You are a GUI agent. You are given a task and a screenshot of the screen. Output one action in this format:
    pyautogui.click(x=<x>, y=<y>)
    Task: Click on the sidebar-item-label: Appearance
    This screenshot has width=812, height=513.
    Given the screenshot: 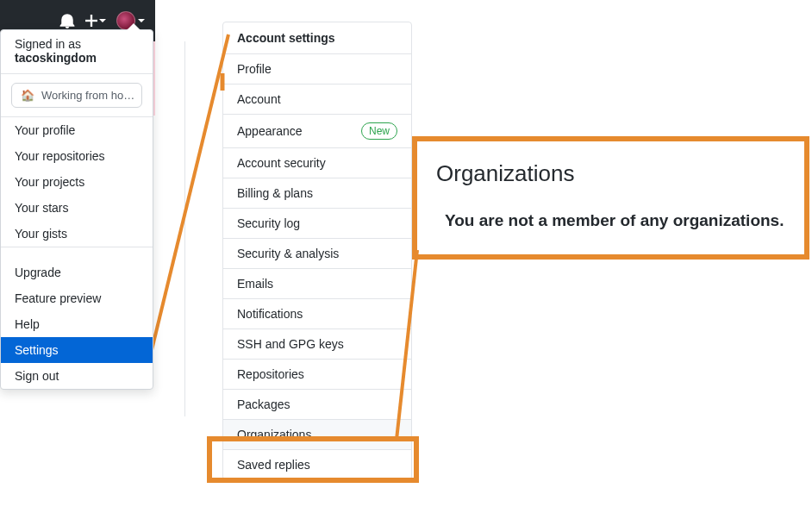 What is the action you would take?
    pyautogui.click(x=270, y=131)
    